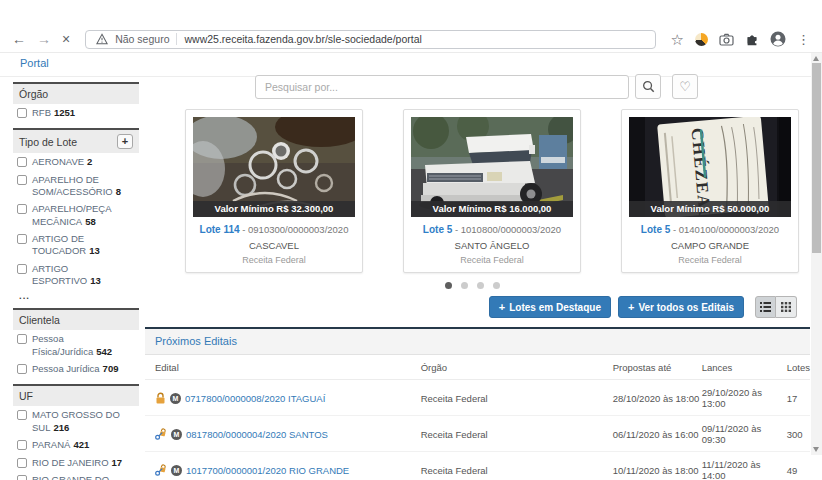  What do you see at coordinates (478, 307) in the screenshot?
I see `actions-row: + Lotes em Destaque + Ver todos os Edita…` at bounding box center [478, 307].